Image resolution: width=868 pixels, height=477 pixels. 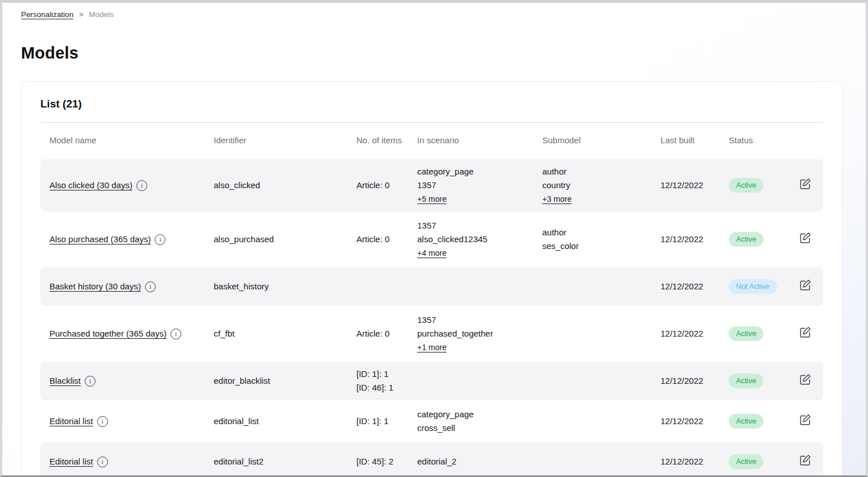 I want to click on column-header-identifier: Identifier, so click(x=285, y=140).